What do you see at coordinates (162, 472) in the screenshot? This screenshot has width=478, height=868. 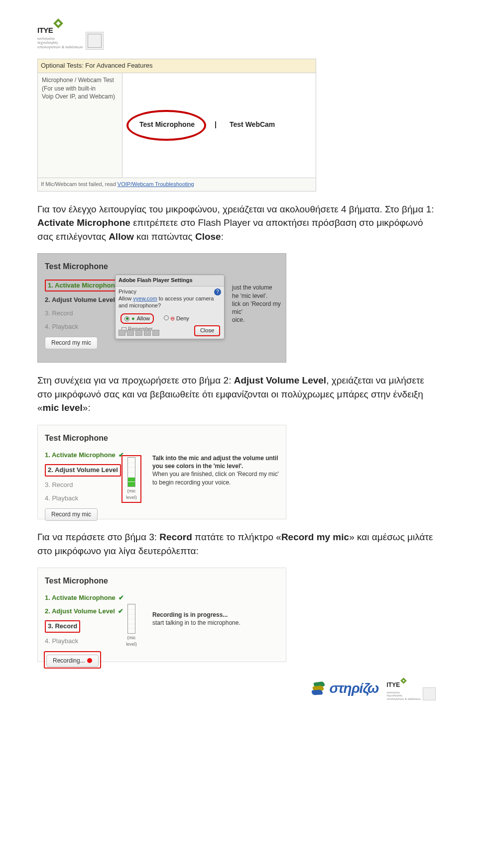 I see `test-microphone-panel-2: Test Microphone 1. Activate Microphone ✔…` at bounding box center [162, 472].